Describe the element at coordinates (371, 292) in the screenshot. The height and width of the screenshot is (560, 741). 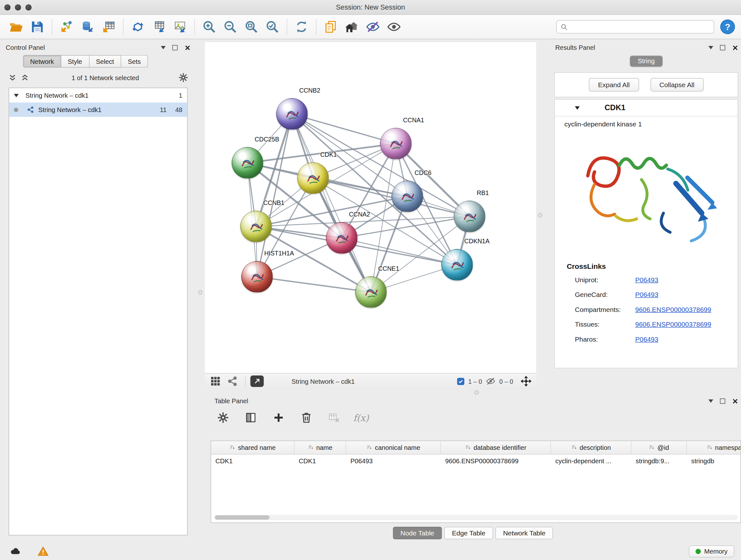
I see `network-node-ccne1` at that location.